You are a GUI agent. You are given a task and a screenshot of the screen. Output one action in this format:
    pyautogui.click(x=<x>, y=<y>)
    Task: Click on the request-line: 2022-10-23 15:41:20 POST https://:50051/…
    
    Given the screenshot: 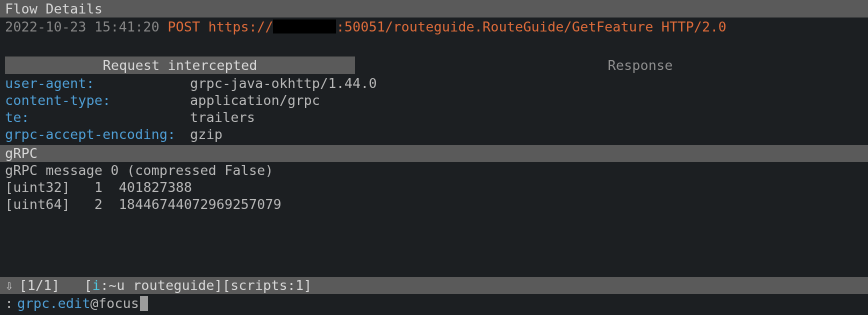 What is the action you would take?
    pyautogui.click(x=434, y=29)
    